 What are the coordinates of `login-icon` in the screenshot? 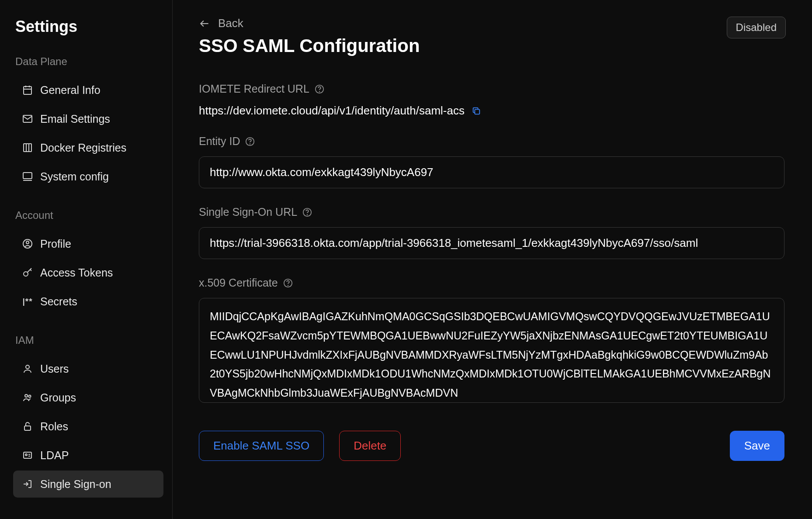 It's located at (28, 484).